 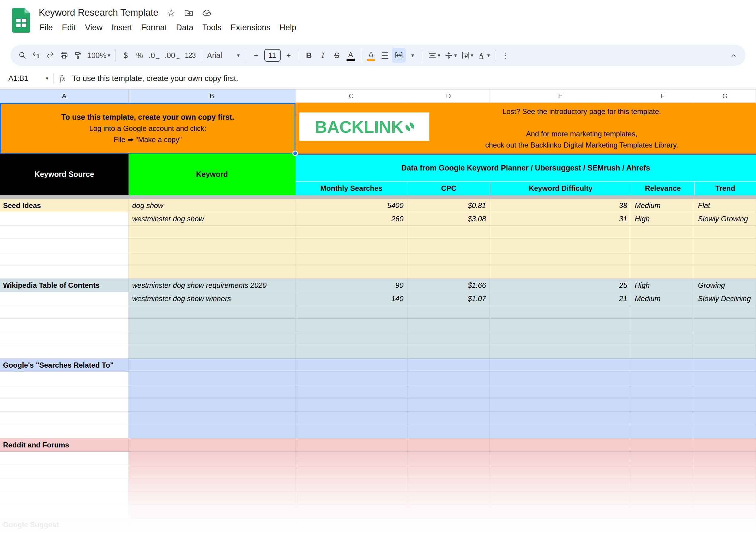 What do you see at coordinates (725, 299) in the screenshot?
I see `cell: Slowly Declining` at bounding box center [725, 299].